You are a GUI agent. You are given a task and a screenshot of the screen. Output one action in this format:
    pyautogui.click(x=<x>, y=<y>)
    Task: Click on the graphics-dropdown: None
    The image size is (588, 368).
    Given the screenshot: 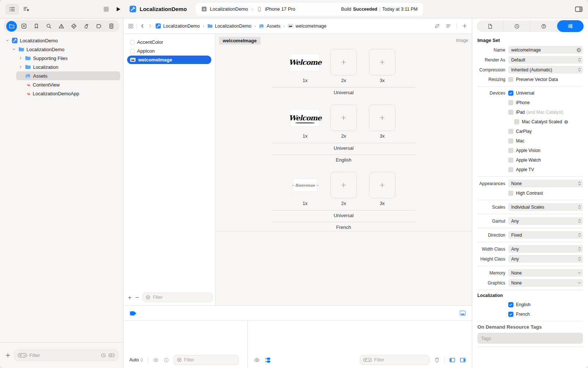 What is the action you would take?
    pyautogui.click(x=545, y=283)
    